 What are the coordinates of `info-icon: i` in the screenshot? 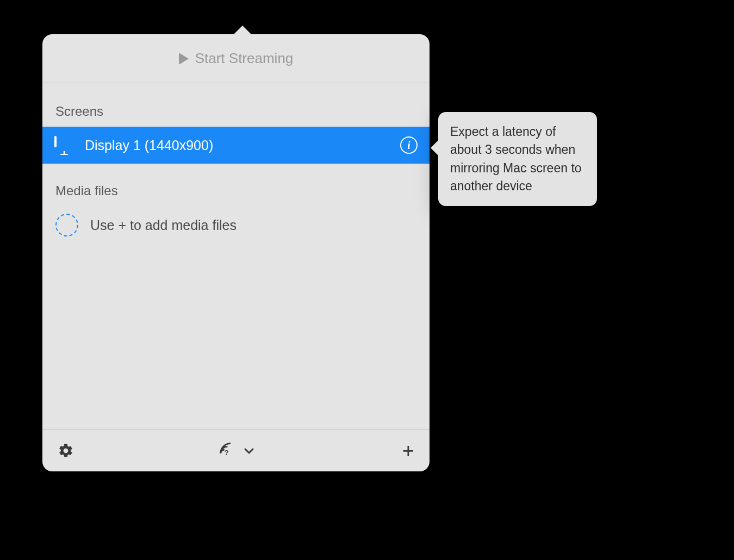 It's located at (409, 145).